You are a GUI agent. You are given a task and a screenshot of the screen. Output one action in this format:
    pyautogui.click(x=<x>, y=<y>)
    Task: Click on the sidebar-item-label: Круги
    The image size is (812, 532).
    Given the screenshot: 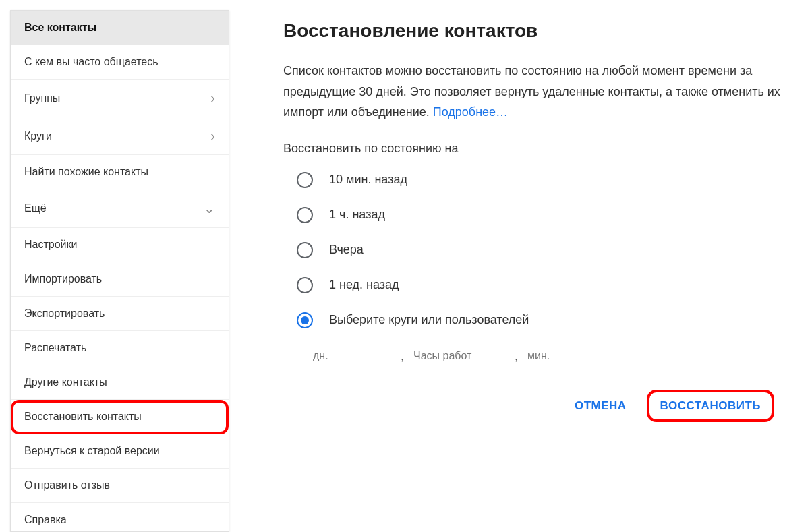 What is the action you would take?
    pyautogui.click(x=38, y=136)
    